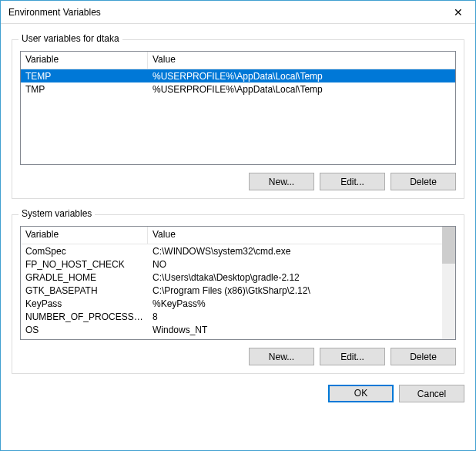 The height and width of the screenshot is (451, 476). I want to click on system-edit-button: Edit..., so click(353, 356).